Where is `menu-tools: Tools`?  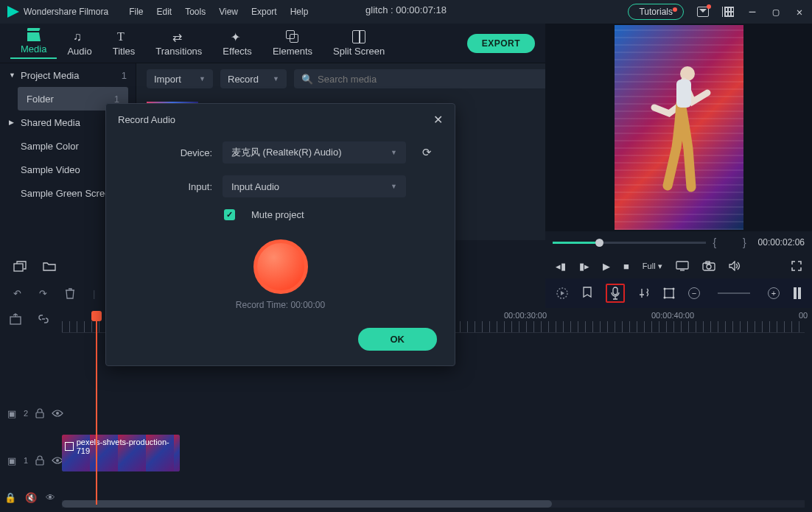
menu-tools: Tools is located at coordinates (195, 12).